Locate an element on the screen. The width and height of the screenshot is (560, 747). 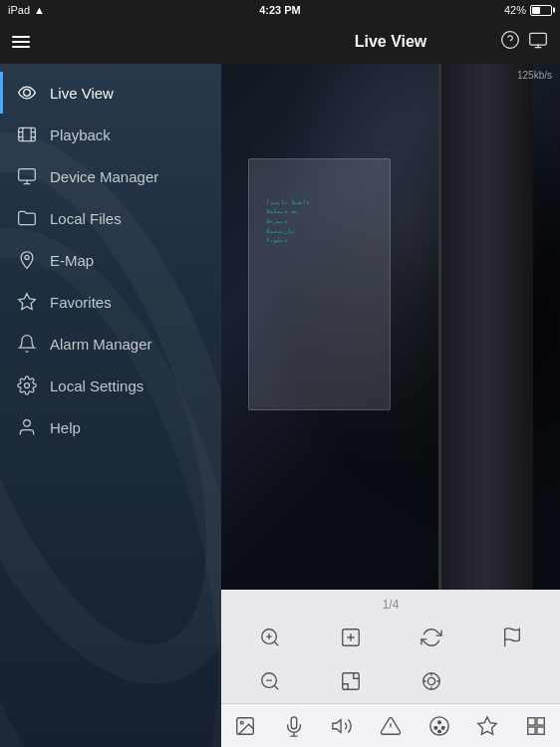
stream-button is located at coordinates (538, 42).